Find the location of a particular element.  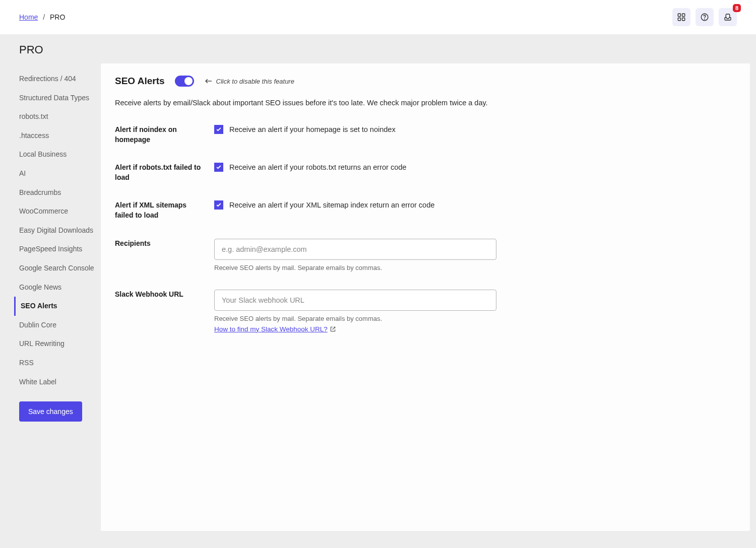

sidebar-item-local-business: Local Business is located at coordinates (60, 155).